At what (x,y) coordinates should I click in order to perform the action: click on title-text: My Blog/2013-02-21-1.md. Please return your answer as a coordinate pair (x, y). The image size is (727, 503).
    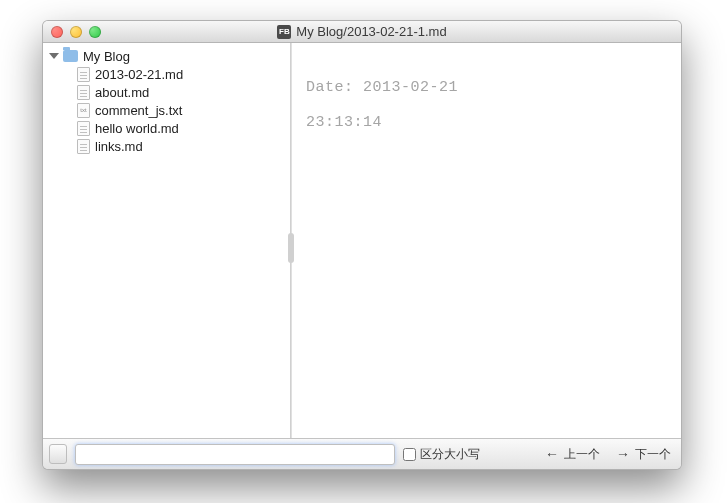
    Looking at the image, I should click on (371, 32).